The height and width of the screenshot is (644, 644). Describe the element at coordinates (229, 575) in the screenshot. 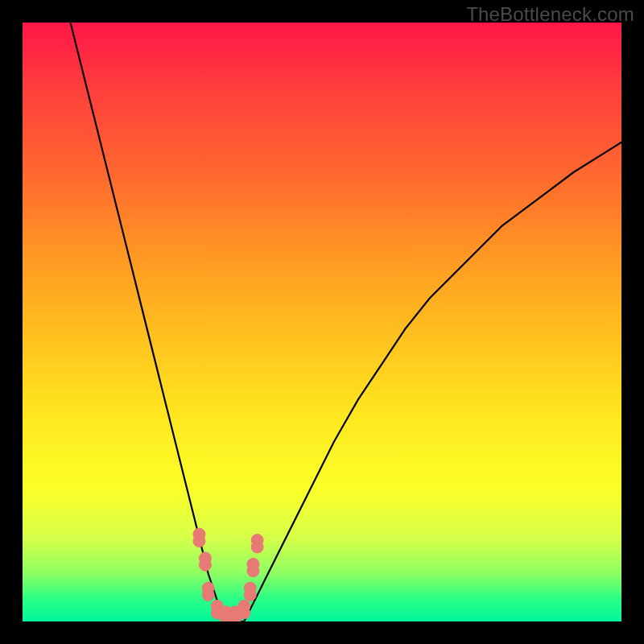

I see `marker-group` at that location.